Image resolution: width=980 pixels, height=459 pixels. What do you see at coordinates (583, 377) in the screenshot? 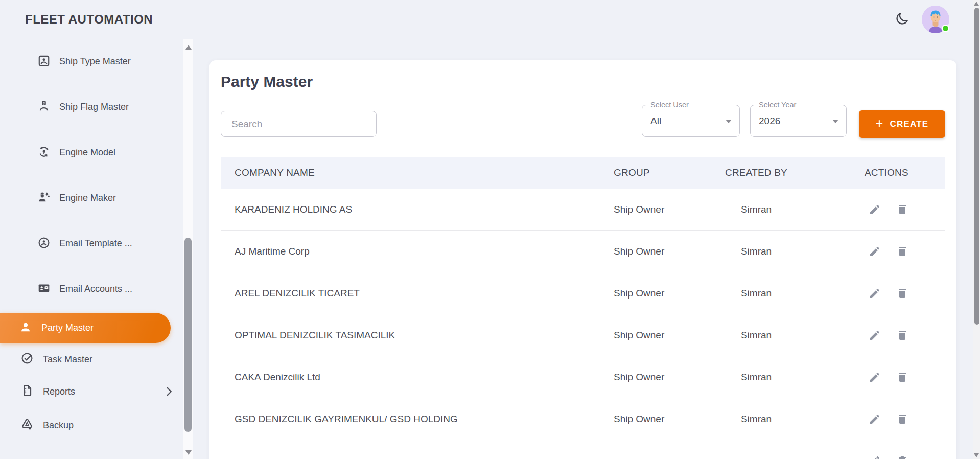
I see `table-row: CAKA Denizcilik Ltd Ship Owner Simran` at bounding box center [583, 377].